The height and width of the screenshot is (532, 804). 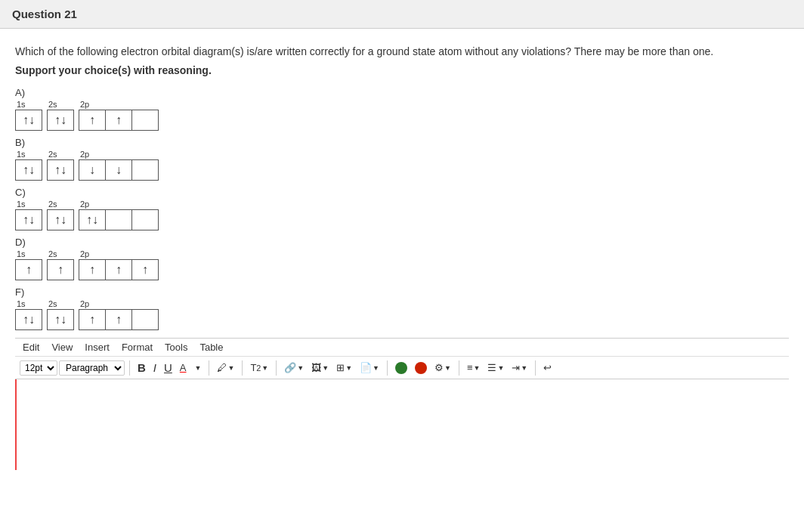 What do you see at coordinates (60, 264) in the screenshot?
I see `diagram-d-2s: 2s ↑` at bounding box center [60, 264].